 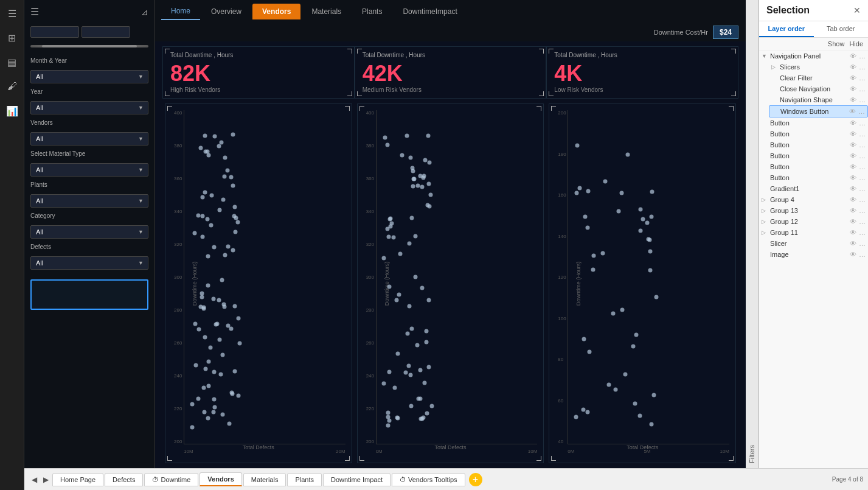 I want to click on layer-item-navigation-shape: Navigation Shape 👁 …, so click(x=819, y=100).